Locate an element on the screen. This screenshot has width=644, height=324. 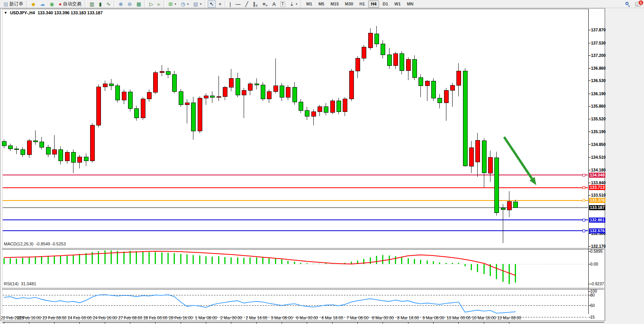
indicators-button: ⊞▾ is located at coordinates (173, 4).